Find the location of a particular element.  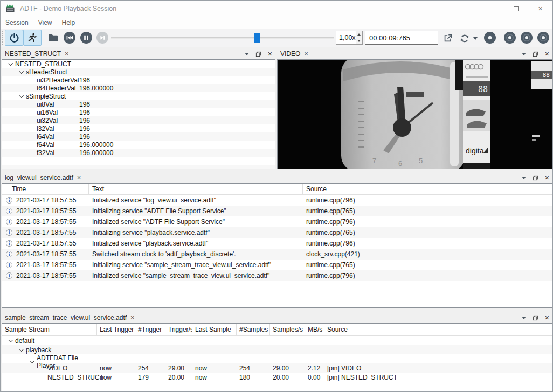

tree-row: f32Val 196.000000 is located at coordinates (139, 153).